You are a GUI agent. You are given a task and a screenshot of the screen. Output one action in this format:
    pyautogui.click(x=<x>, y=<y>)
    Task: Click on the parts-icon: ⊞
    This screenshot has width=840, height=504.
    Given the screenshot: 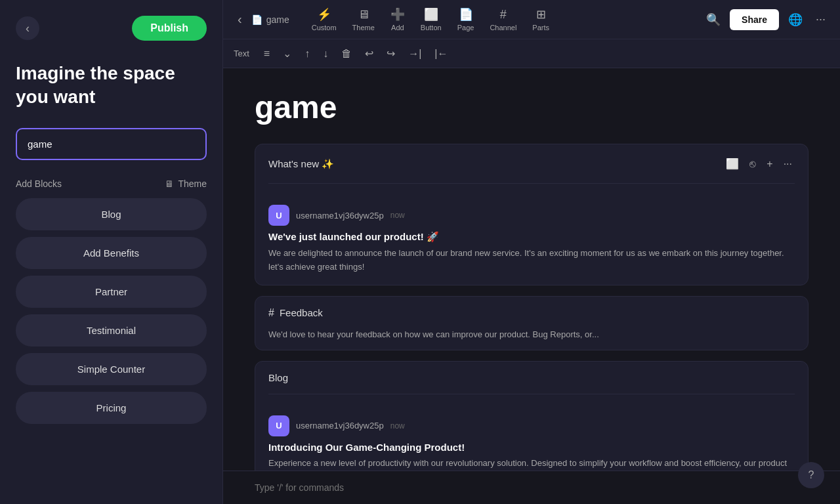 What is the action you would take?
    pyautogui.click(x=541, y=14)
    